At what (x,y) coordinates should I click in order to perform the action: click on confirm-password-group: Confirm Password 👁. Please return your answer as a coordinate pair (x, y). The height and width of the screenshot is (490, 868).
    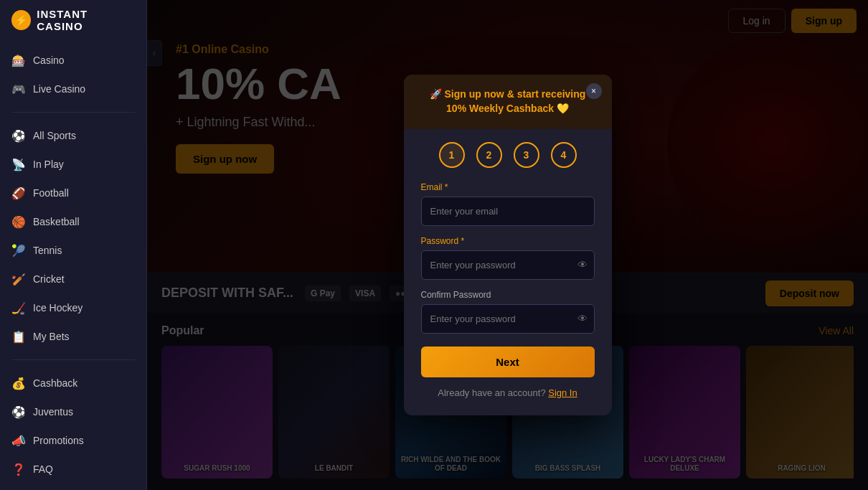
    Looking at the image, I should click on (508, 311).